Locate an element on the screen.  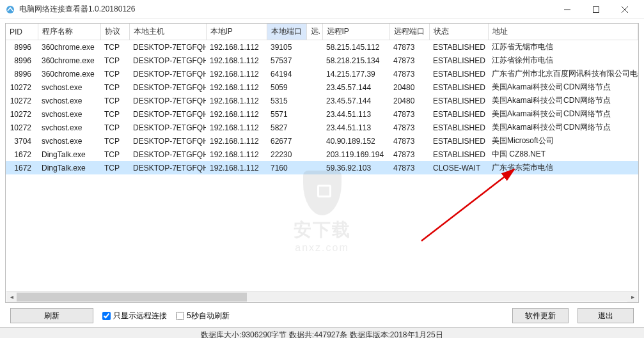
scroll-thumb is located at coordinates (132, 297).